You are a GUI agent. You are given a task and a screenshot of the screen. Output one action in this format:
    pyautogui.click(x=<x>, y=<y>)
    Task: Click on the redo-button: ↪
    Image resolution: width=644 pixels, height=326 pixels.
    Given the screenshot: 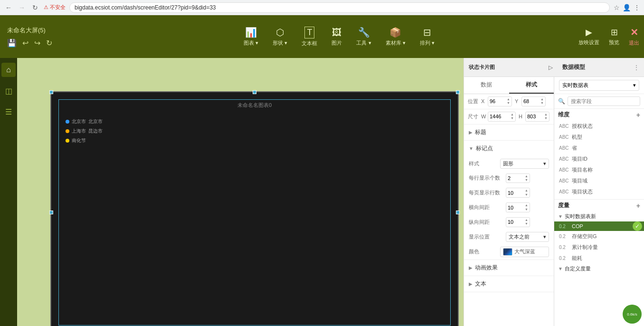 What is the action you would take?
    pyautogui.click(x=37, y=43)
    